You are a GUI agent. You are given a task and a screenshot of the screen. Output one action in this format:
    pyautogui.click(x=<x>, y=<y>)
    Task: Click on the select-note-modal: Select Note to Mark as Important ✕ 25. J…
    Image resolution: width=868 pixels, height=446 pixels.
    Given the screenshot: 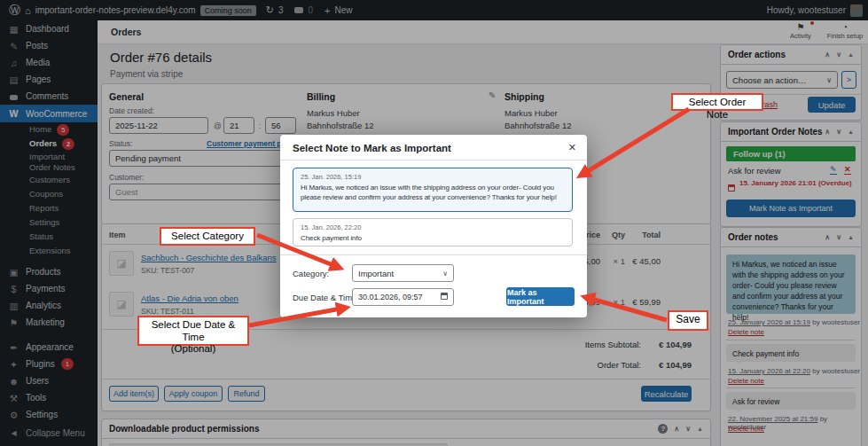 What is the action you would take?
    pyautogui.click(x=434, y=226)
    